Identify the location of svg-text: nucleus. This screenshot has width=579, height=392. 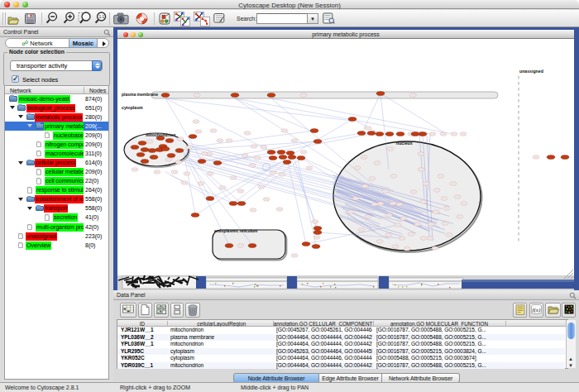
(404, 143).